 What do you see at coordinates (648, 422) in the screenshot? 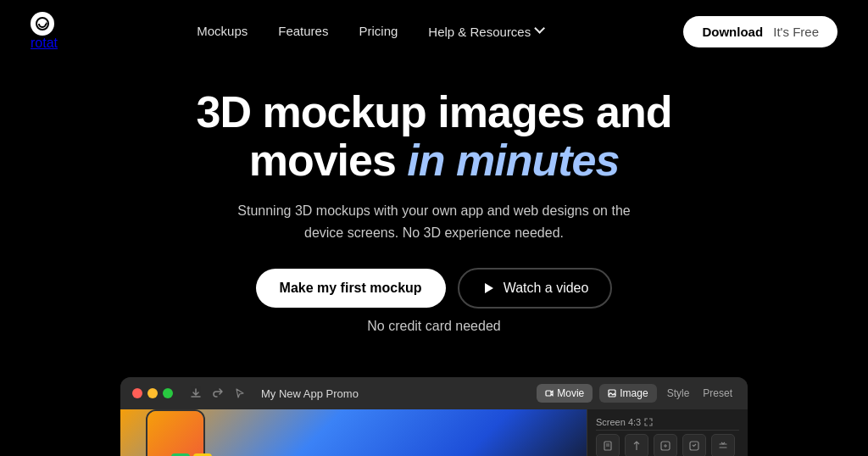
I see `screen-expand-icon` at bounding box center [648, 422].